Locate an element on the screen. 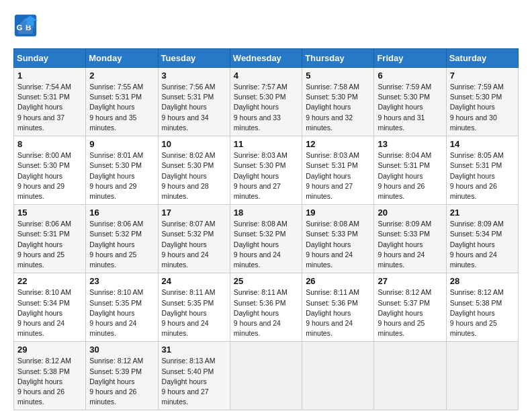 The width and height of the screenshot is (532, 411). day-cell-25: 25 Sunrise: 8:11 AM Sunset: 5:36 PM Dayl… is located at coordinates (266, 308).